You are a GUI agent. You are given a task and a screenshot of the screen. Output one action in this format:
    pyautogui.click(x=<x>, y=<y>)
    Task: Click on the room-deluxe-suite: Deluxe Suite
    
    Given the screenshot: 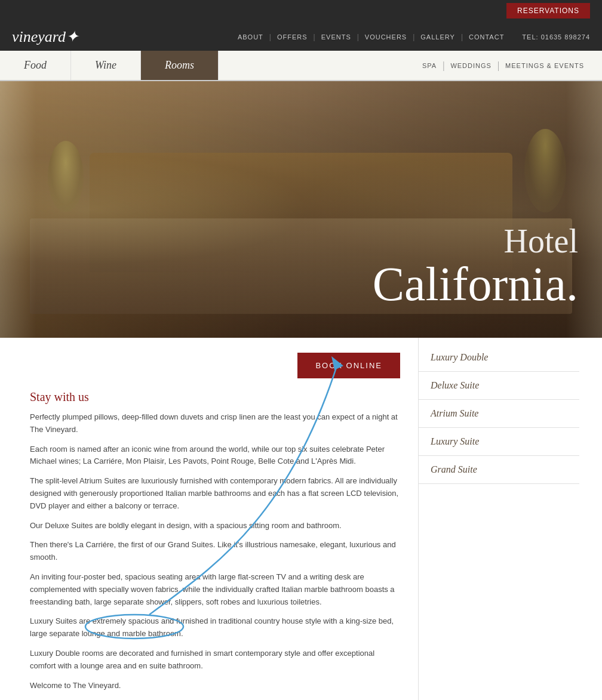 What is the action you would take?
    pyautogui.click(x=499, y=386)
    